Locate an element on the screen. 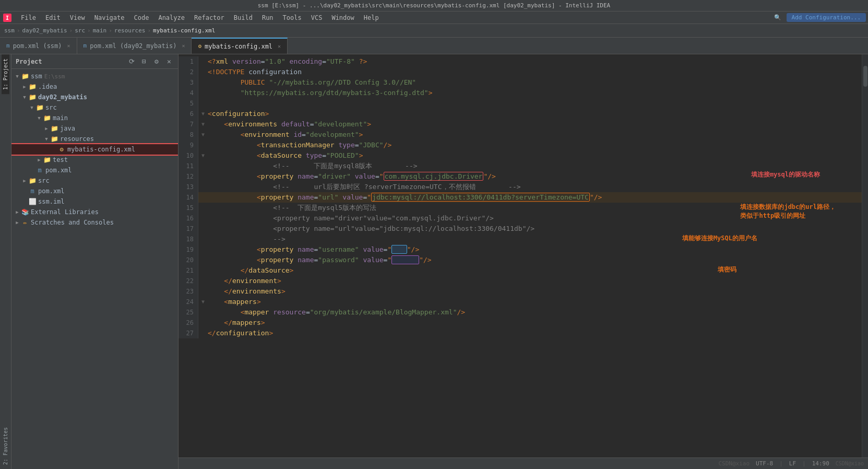 Image resolution: width=868 pixels, height=469 pixels. tree-mybatis-config: ⚙ mybatis-config.xml is located at coordinates (95, 149).